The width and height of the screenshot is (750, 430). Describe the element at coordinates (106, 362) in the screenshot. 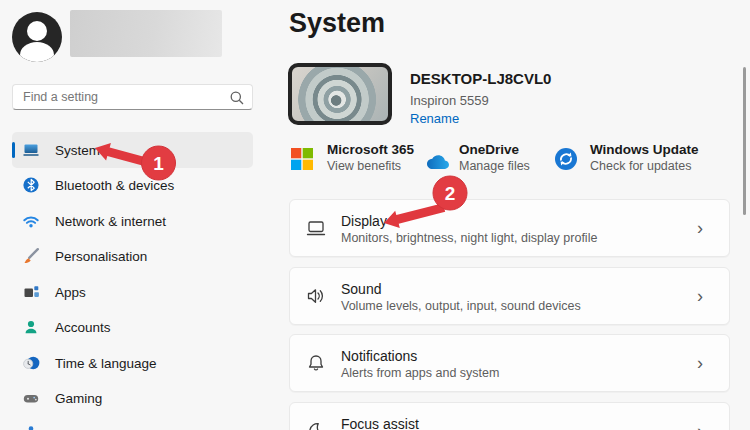

I see `sidebar-item-label: Time & language` at that location.